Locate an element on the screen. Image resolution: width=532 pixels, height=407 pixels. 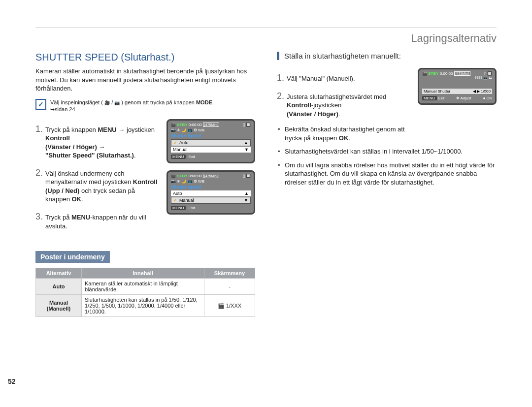
header-rule is located at coordinates (266, 28).